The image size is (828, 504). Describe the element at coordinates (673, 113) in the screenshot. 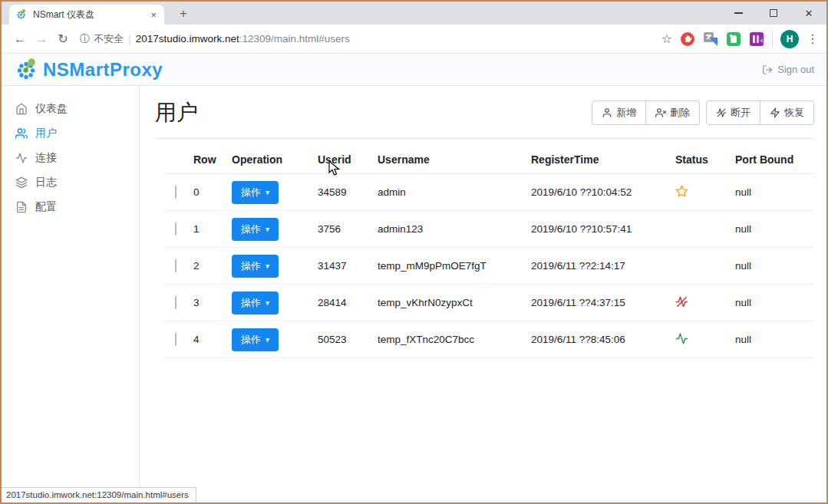

I see `delete-user-button: 删除` at that location.